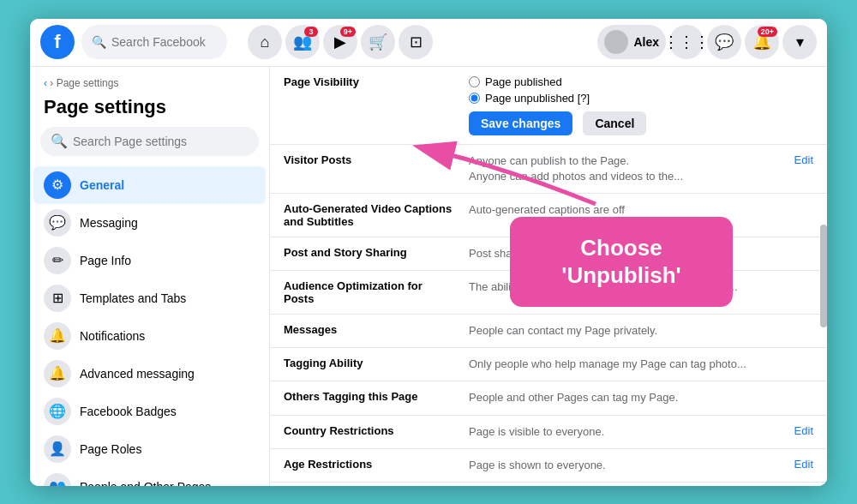 This screenshot has width=857, height=504. Describe the element at coordinates (57, 261) in the screenshot. I see `page-info-icon: ✏` at that location.